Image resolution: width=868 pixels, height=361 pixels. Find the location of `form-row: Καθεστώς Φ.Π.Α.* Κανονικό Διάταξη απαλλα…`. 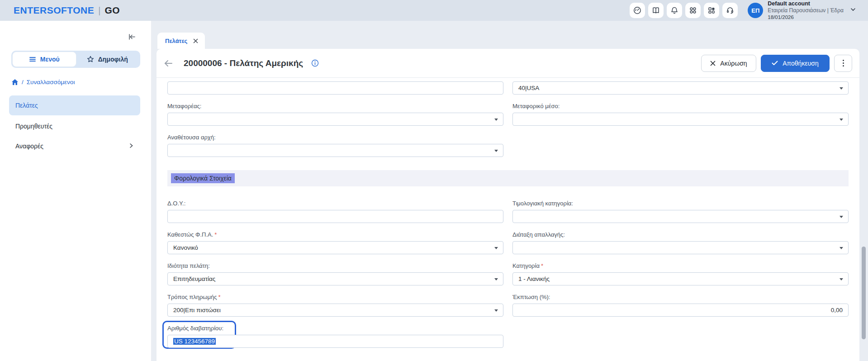

form-row: Καθεστώς Φ.Π.Α.* Κανονικό Διάταξη απαλλα… is located at coordinates (508, 242).